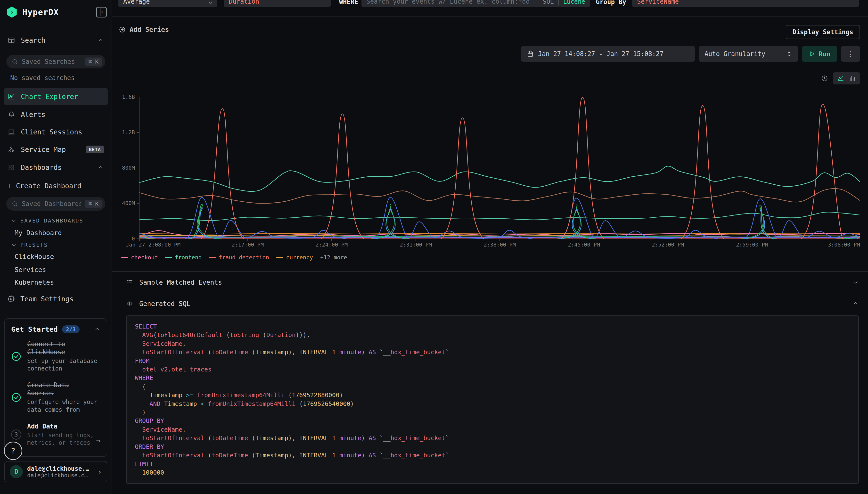  Describe the element at coordinates (851, 54) in the screenshot. I see `more-options-button: ⋮` at that location.